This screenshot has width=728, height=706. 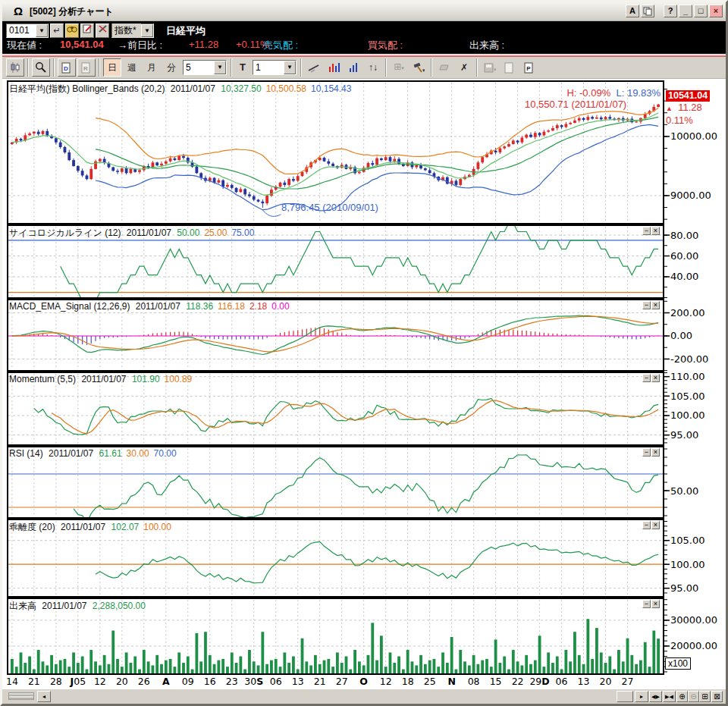 What do you see at coordinates (258, 306) in the screenshot?
I see `indicator-value: 2.18` at bounding box center [258, 306].